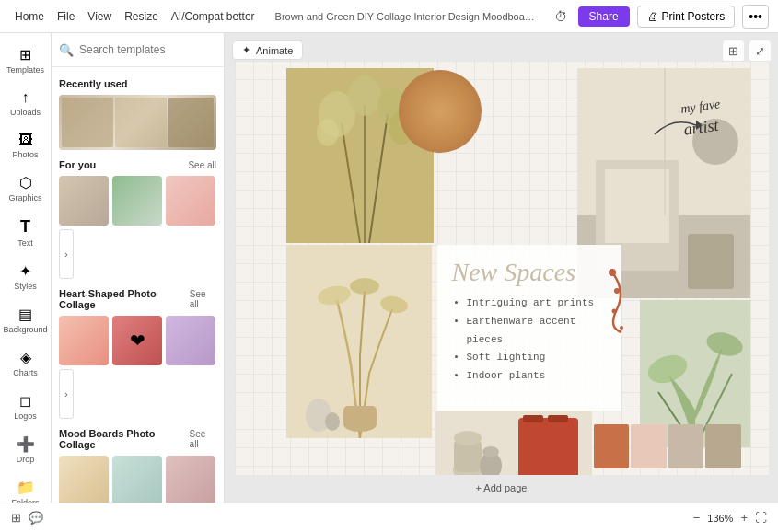  I want to click on photos-icon: 🖼, so click(26, 140).